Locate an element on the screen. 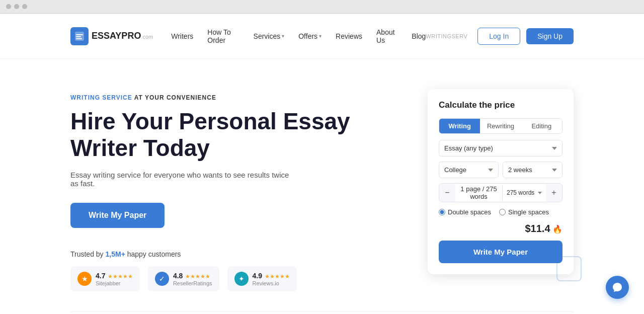 The image size is (644, 314). signup-button: Sign Up is located at coordinates (550, 36).